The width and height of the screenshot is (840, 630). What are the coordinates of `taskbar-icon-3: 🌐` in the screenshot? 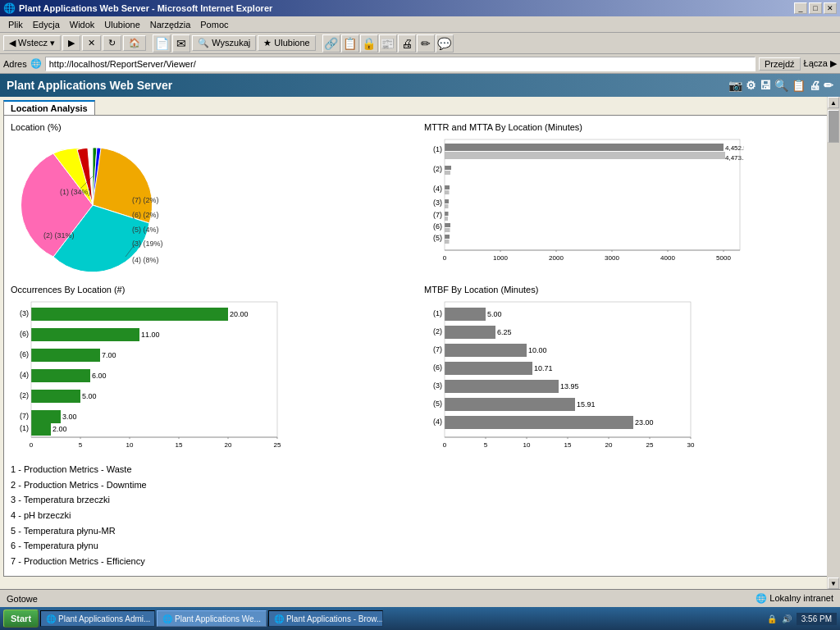 It's located at (279, 619).